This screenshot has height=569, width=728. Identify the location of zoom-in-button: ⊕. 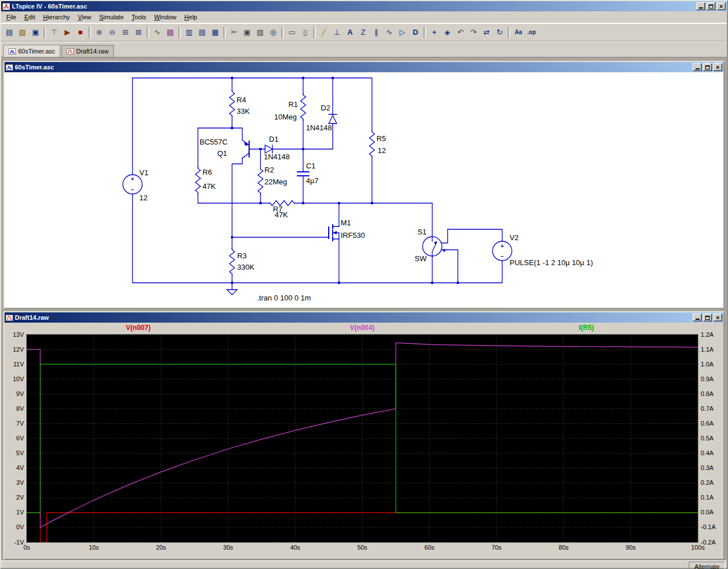
(99, 32).